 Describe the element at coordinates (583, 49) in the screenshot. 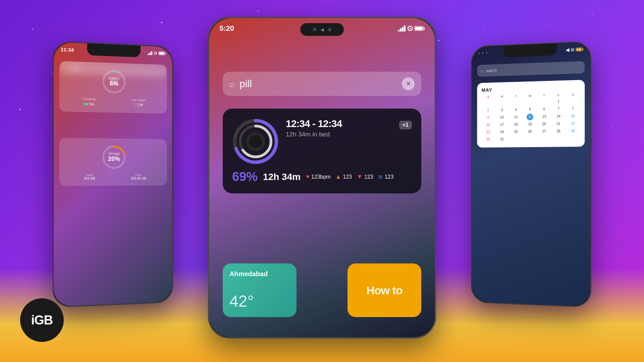

I see `battery-tip-right` at that location.